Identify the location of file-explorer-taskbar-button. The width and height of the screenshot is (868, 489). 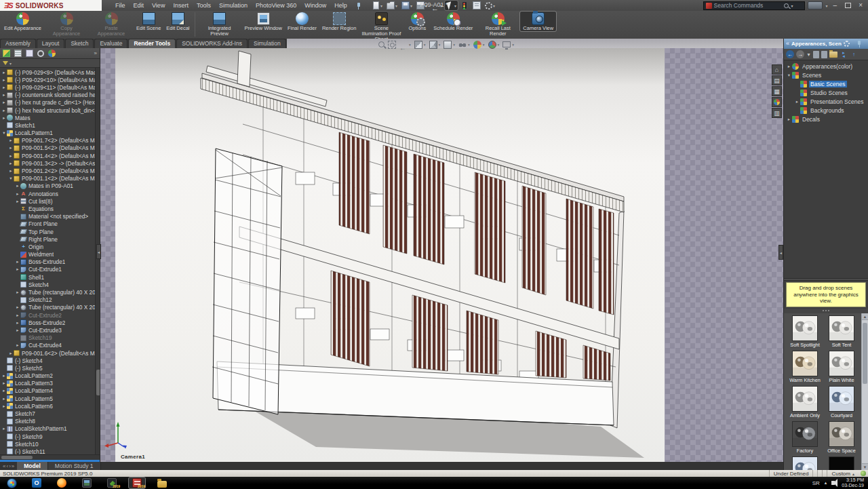
(162, 483).